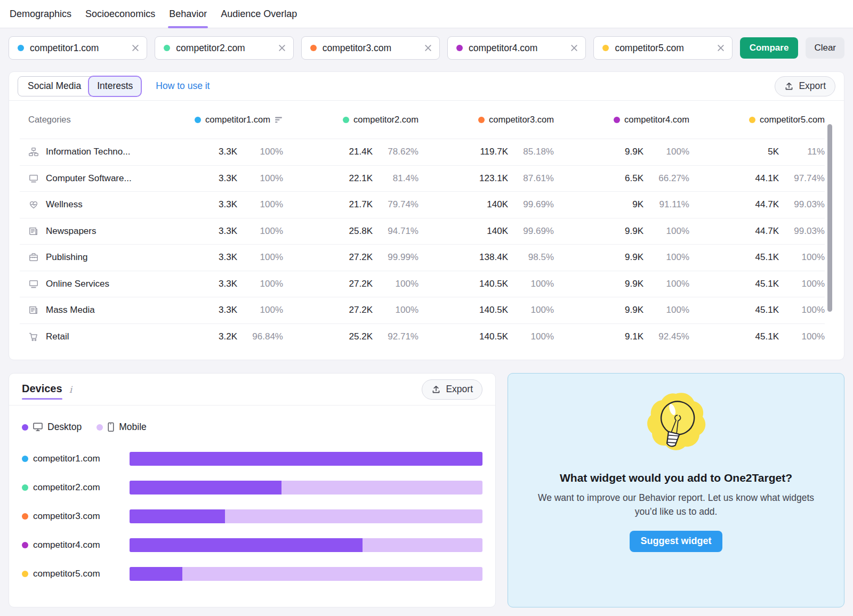  I want to click on bar-site-name: competitor4.com, so click(67, 545).